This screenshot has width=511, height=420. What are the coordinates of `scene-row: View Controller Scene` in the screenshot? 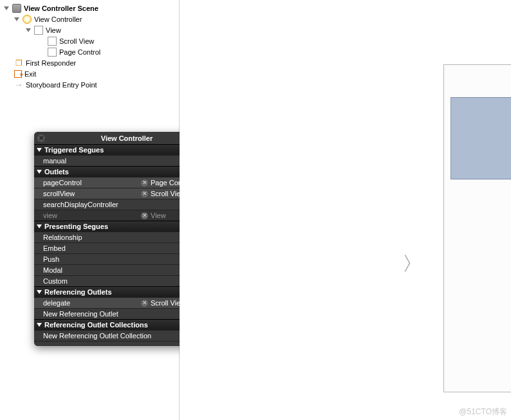 It's located at (89, 8).